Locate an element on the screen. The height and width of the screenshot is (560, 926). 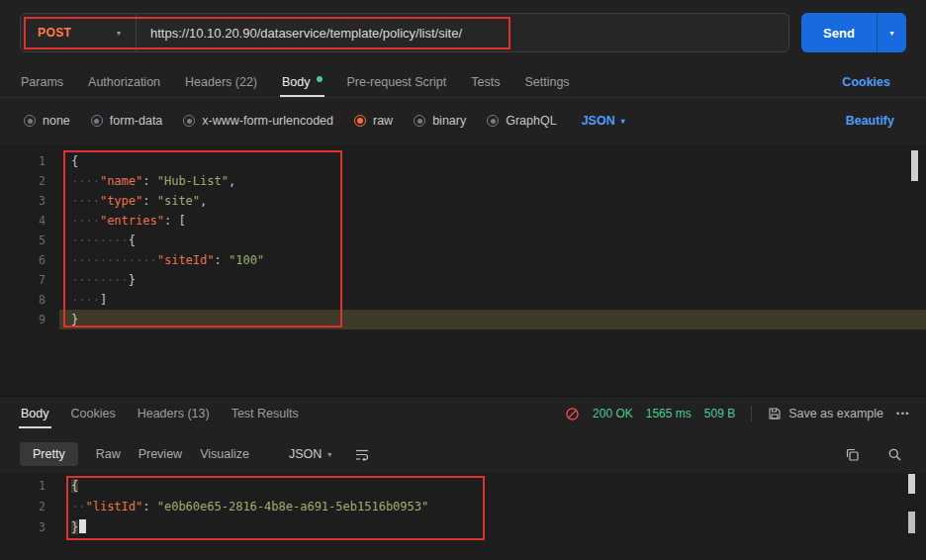
more-options-button: ••• is located at coordinates (903, 414).